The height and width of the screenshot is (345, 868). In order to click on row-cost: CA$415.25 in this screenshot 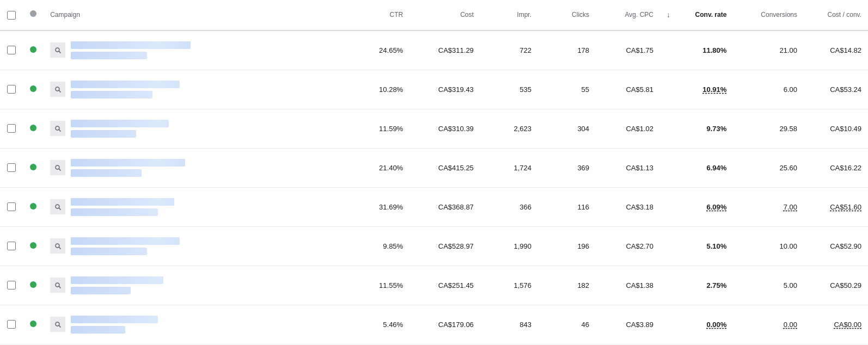, I will do `click(445, 168)`.